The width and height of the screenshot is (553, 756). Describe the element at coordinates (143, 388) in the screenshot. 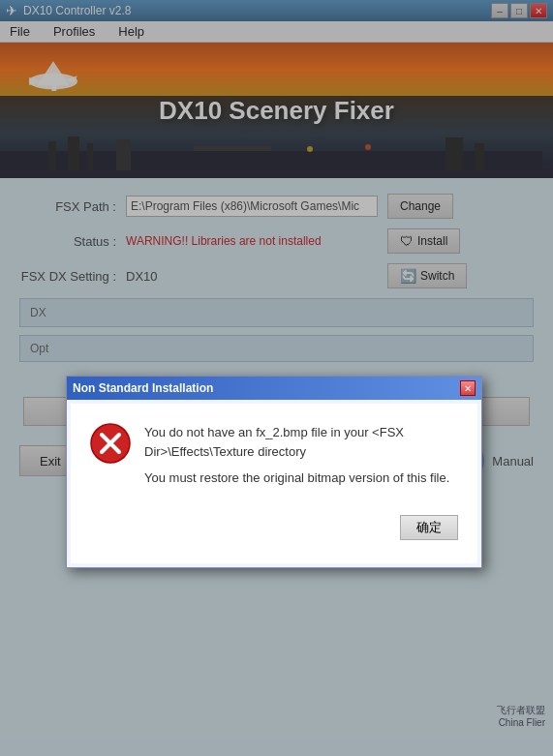

I see `modal-title: Non Standard Installation` at that location.